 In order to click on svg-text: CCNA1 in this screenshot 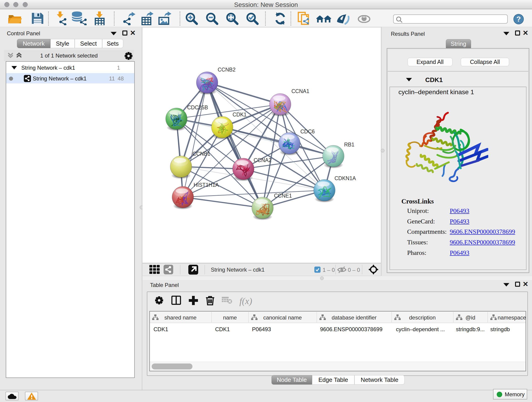, I will do `click(300, 91)`.